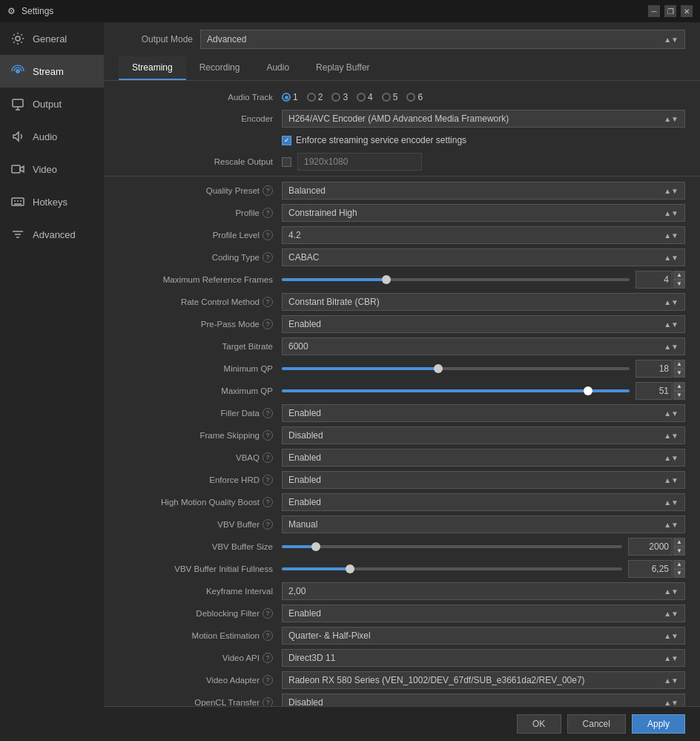 This screenshot has height=741, width=700. I want to click on quality-preset-help-icon: ?, so click(268, 191).